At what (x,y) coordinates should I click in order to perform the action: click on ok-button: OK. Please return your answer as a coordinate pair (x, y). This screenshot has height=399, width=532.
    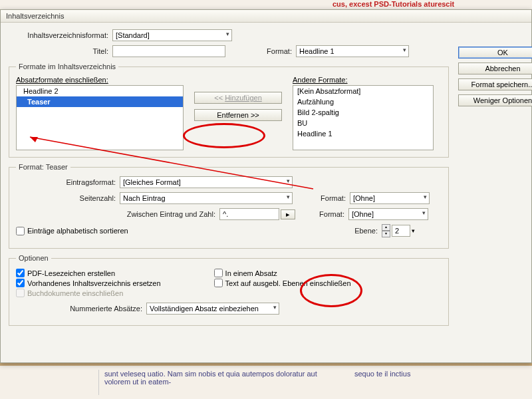
    Looking at the image, I should click on (495, 53).